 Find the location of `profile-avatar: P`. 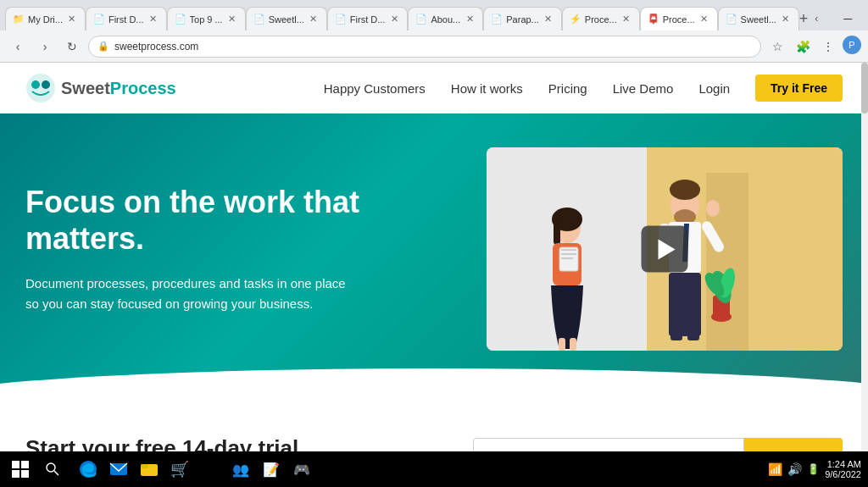

profile-avatar: P is located at coordinates (852, 45).